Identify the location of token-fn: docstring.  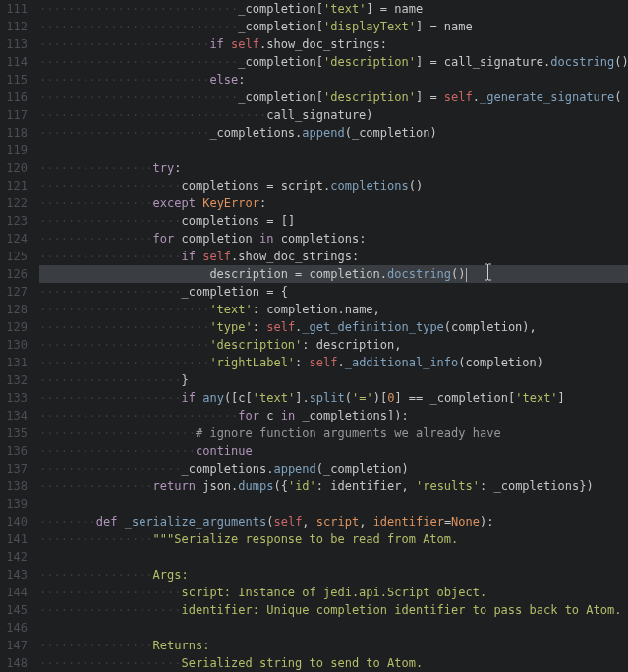
(582, 62).